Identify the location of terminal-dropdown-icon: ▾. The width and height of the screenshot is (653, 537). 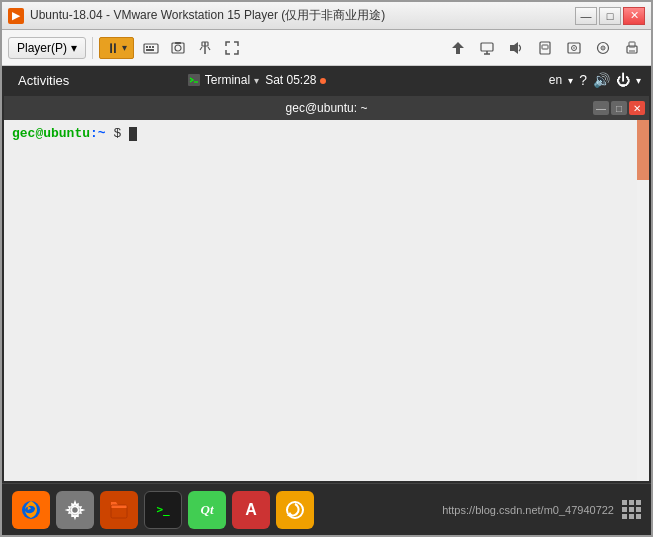
(256, 80).